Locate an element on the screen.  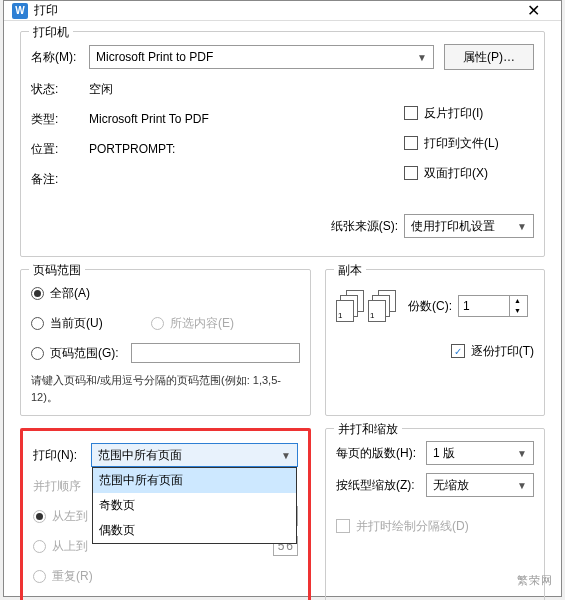
watermark: 繁荣网 is located at coordinates (535, 580).